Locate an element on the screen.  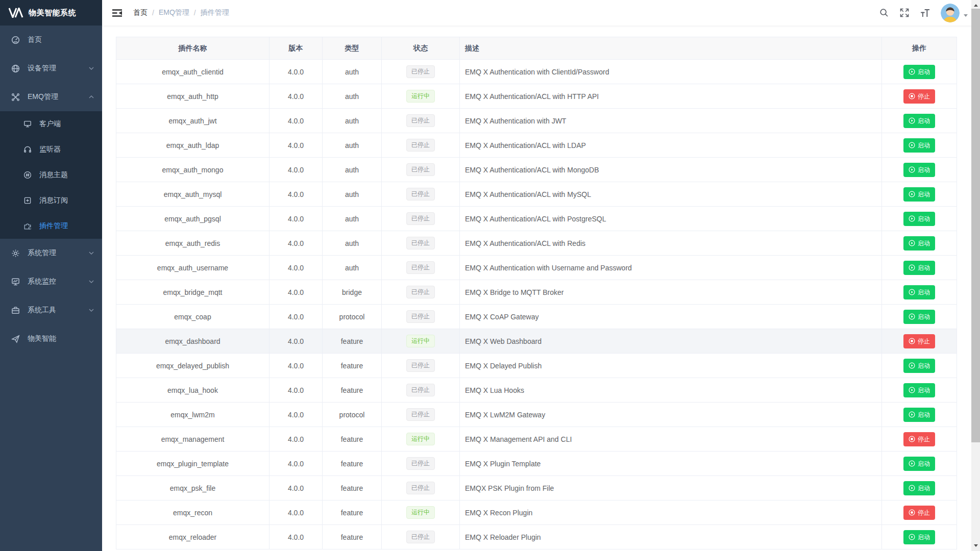
col-header-type: 类型 is located at coordinates (352, 48).